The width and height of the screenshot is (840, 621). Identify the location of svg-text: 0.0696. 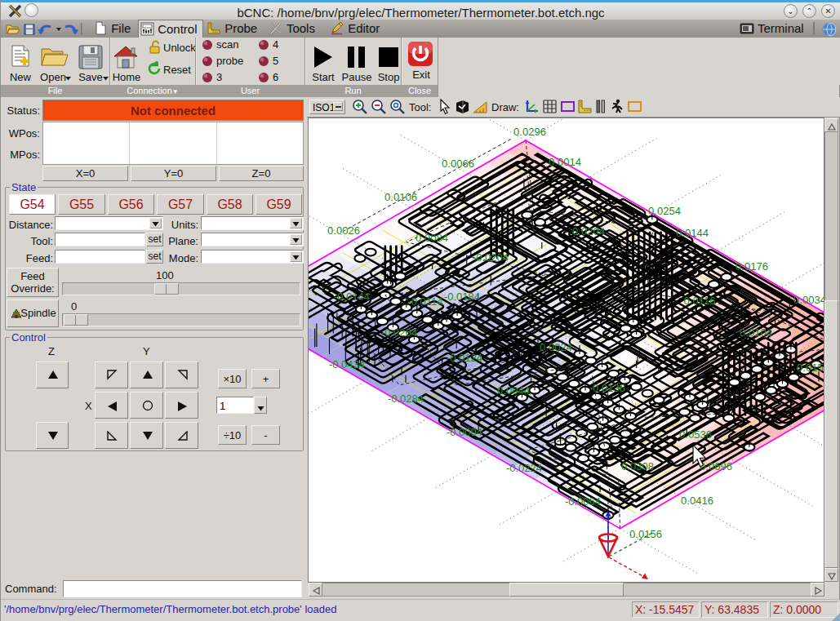
(716, 467).